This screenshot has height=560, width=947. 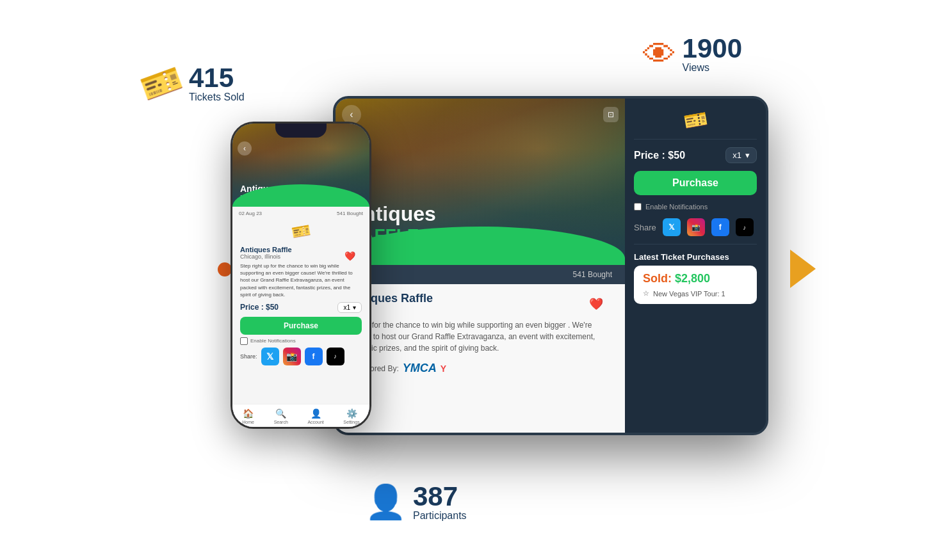 What do you see at coordinates (695, 266) in the screenshot?
I see `tablet-right-panel: 🎫 Price : $50 x1 ▾ Purchase Enable Noti` at bounding box center [695, 266].